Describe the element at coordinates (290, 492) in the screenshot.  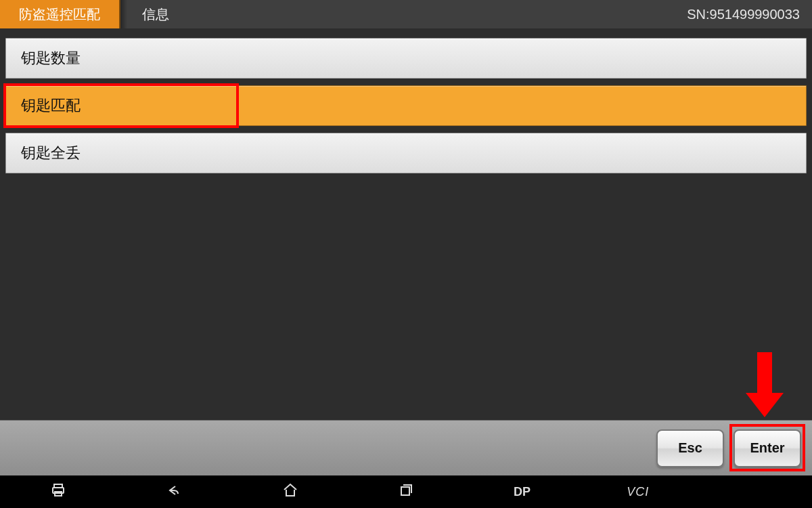
I see `nav-home` at that location.